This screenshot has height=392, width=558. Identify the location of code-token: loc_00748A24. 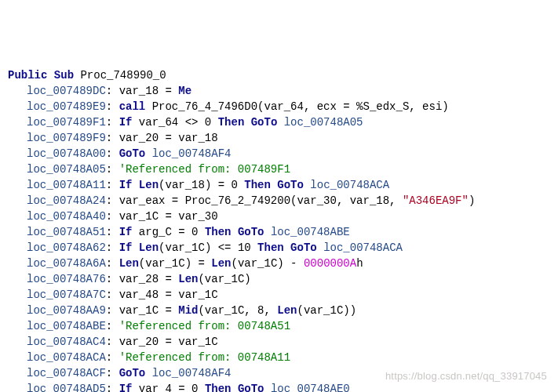
(66, 201).